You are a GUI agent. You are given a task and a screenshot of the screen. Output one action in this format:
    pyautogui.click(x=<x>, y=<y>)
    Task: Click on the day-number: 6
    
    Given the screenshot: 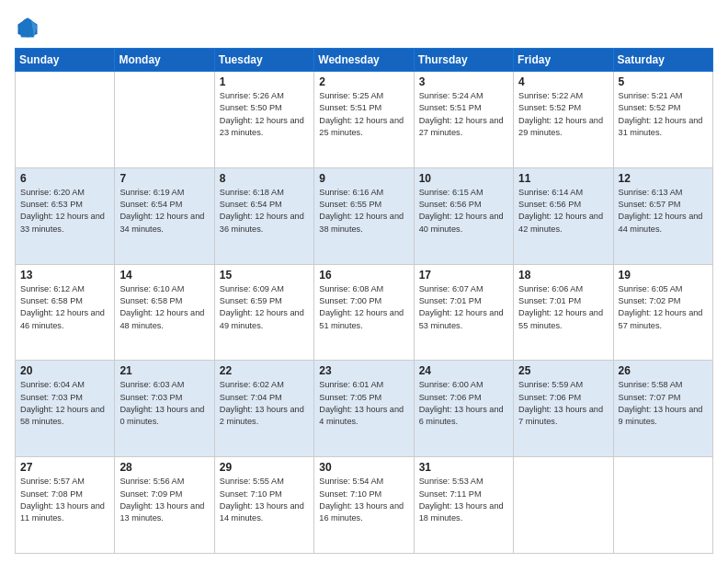 What is the action you would take?
    pyautogui.click(x=64, y=178)
    